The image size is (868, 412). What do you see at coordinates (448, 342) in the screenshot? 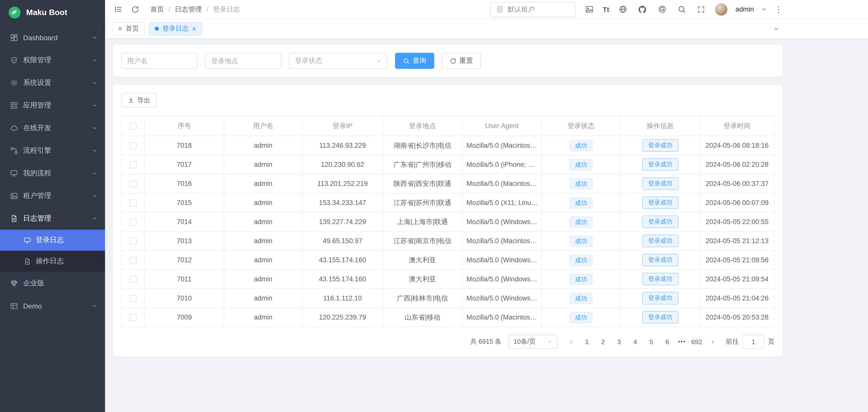
I see `pagination: 共 6915 条 10条/页 ‹ 1 2 3 4 5 6 ••• 692 ›` at bounding box center [448, 342].